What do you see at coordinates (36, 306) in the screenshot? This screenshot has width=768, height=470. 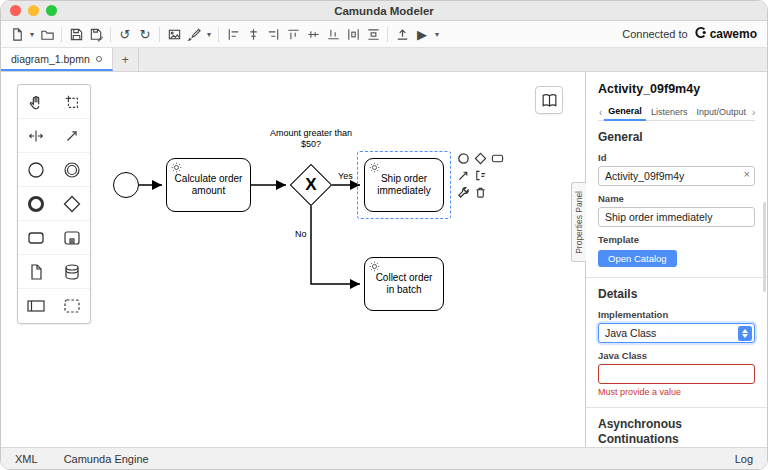 I see `palette-participant` at bounding box center [36, 306].